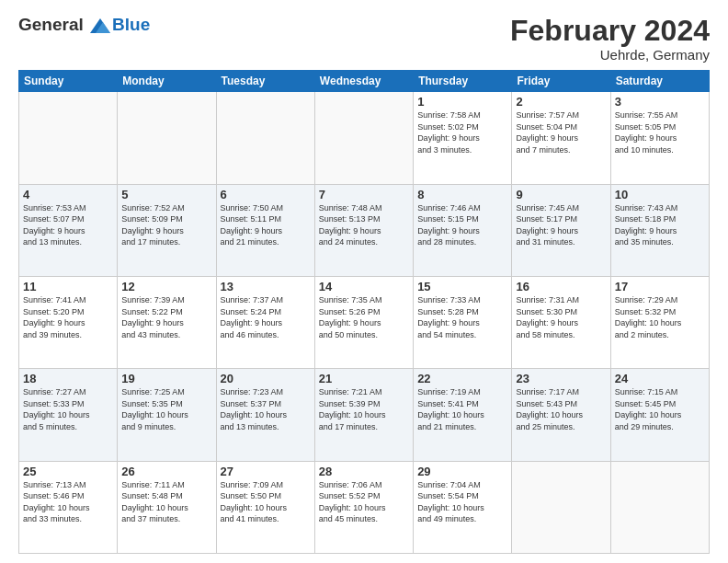 Image resolution: width=728 pixels, height=563 pixels. Describe the element at coordinates (561, 81) in the screenshot. I see `header-friday: Friday` at that location.